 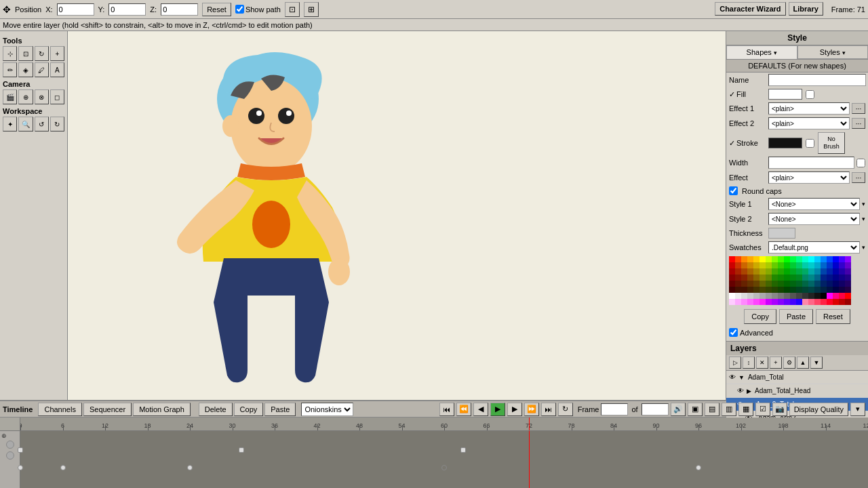 I want to click on fill-checkbox, so click(x=810, y=95).